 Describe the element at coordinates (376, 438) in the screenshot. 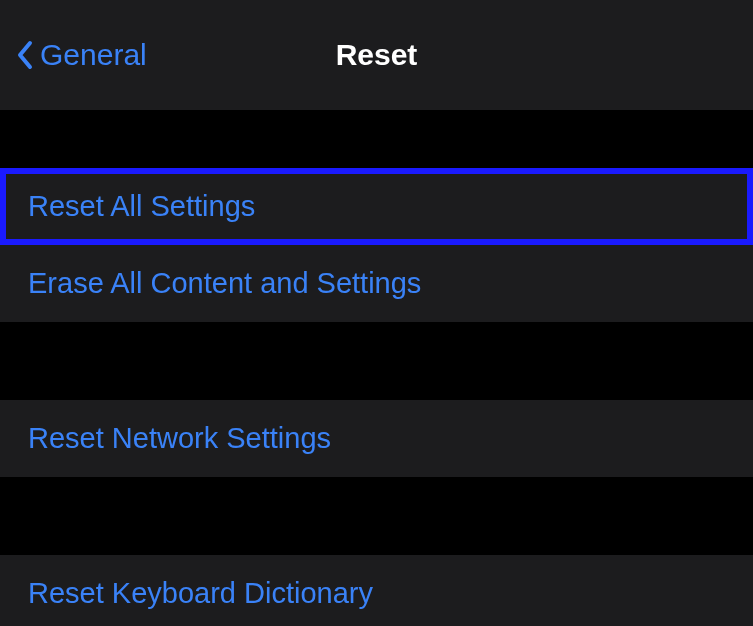

I see `reset-network-settings-item: Reset Network Settings` at that location.